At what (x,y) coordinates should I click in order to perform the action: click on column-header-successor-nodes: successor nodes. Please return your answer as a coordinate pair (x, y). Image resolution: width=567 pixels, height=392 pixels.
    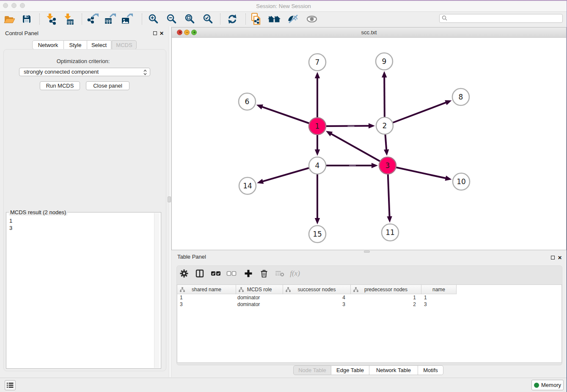
    Looking at the image, I should click on (317, 290).